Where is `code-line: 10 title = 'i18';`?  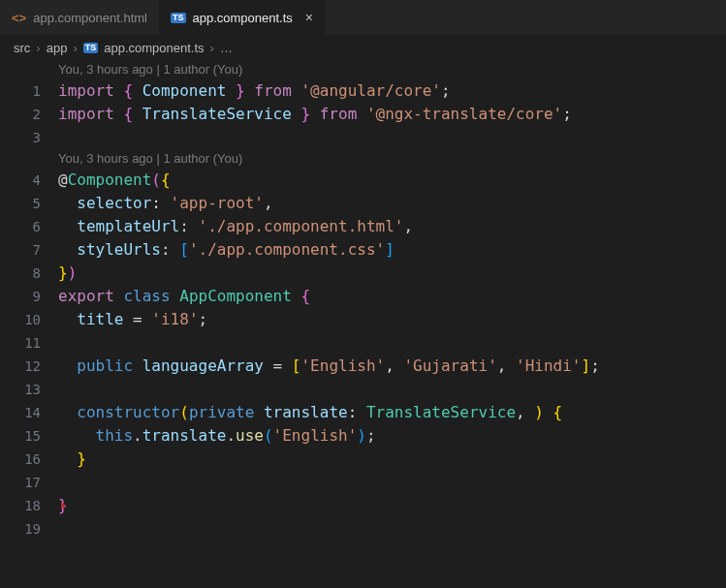 code-line: 10 title = 'i18'; is located at coordinates (363, 320).